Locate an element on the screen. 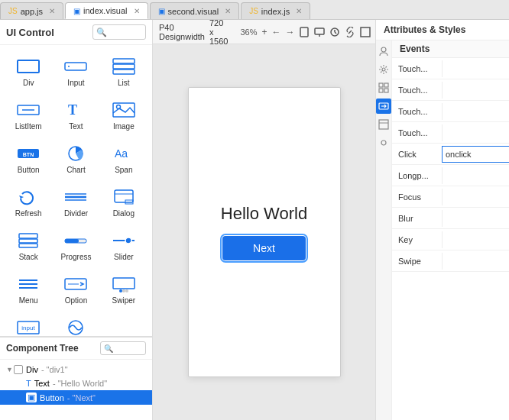 The image size is (509, 420). event-blur-input is located at coordinates (475, 218).